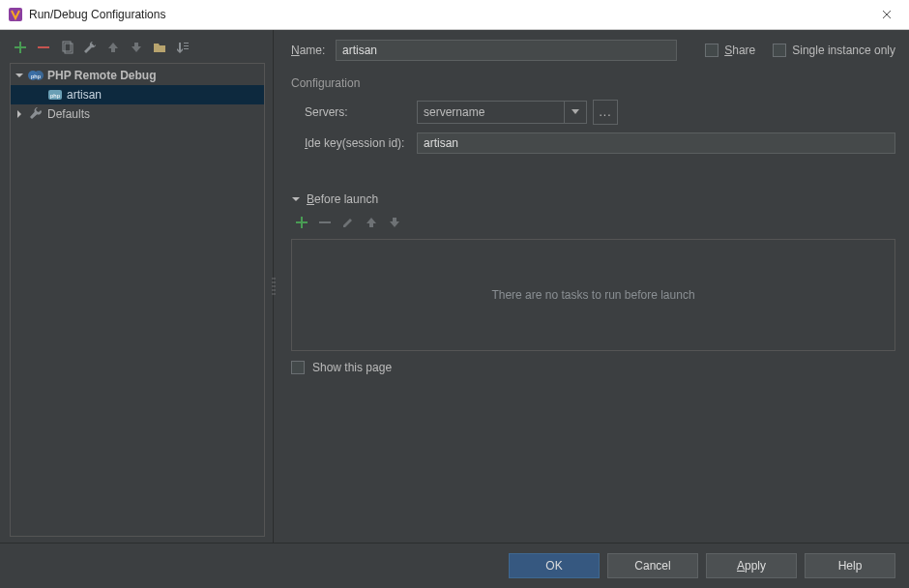  What do you see at coordinates (19, 114) in the screenshot?
I see `twisty-right-icon` at bounding box center [19, 114].